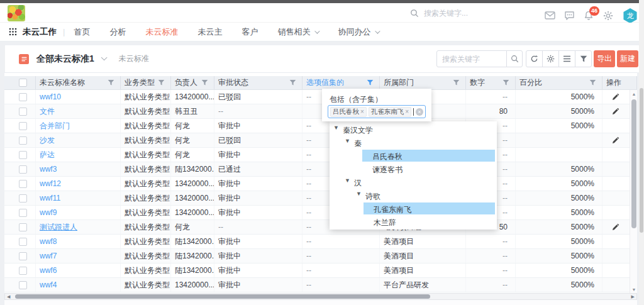 Image resolution: width=644 pixels, height=305 pixels. What do you see at coordinates (413, 182) in the screenshot?
I see `tree-node-汉: ▼汉` at bounding box center [413, 182].